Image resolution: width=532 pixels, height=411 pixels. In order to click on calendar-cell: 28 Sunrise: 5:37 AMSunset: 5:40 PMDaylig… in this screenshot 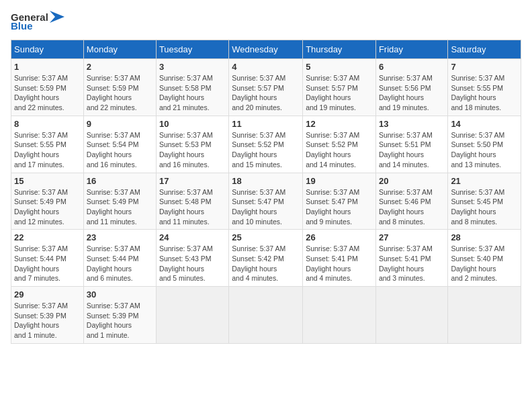, I will do `click(485, 258)`.